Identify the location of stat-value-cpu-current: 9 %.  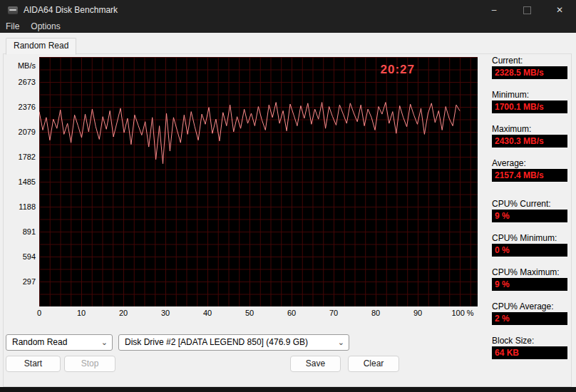
(530, 216).